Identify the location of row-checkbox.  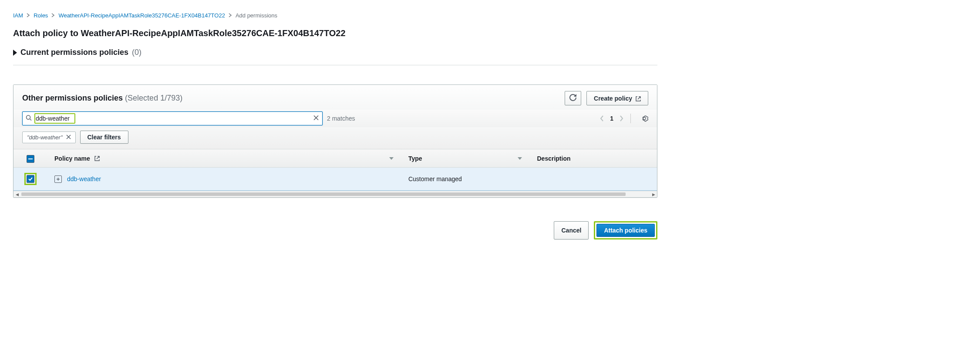
(30, 179).